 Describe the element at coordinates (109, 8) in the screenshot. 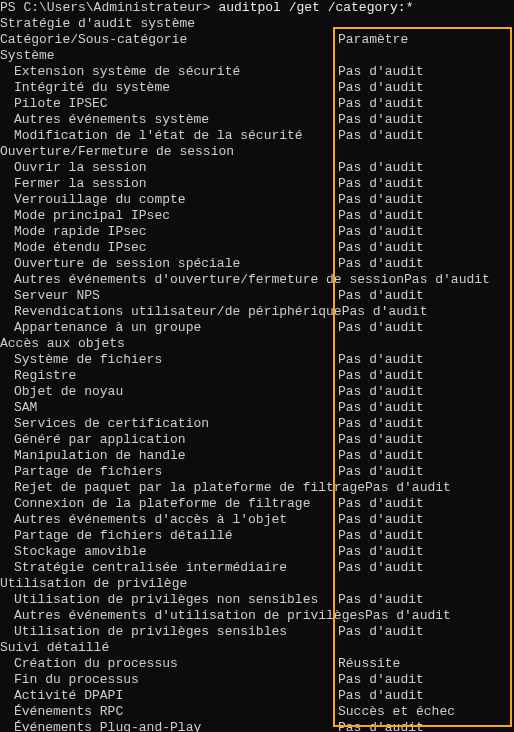

I see `prompt-path: PS C:\Users\Administrateur>` at that location.